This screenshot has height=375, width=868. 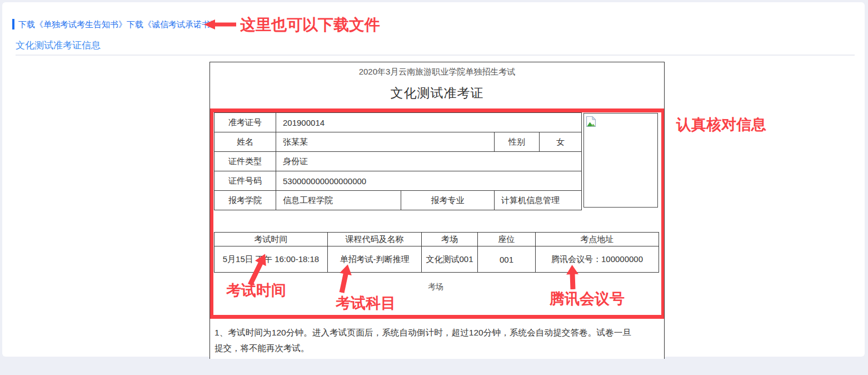 I want to click on schedule-header-seat: 座位, so click(x=507, y=239).